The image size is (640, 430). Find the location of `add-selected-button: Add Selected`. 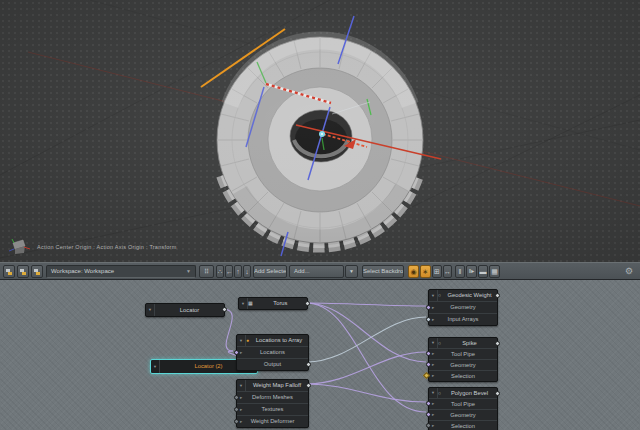

add-selected-button: Add Selected is located at coordinates (270, 272).